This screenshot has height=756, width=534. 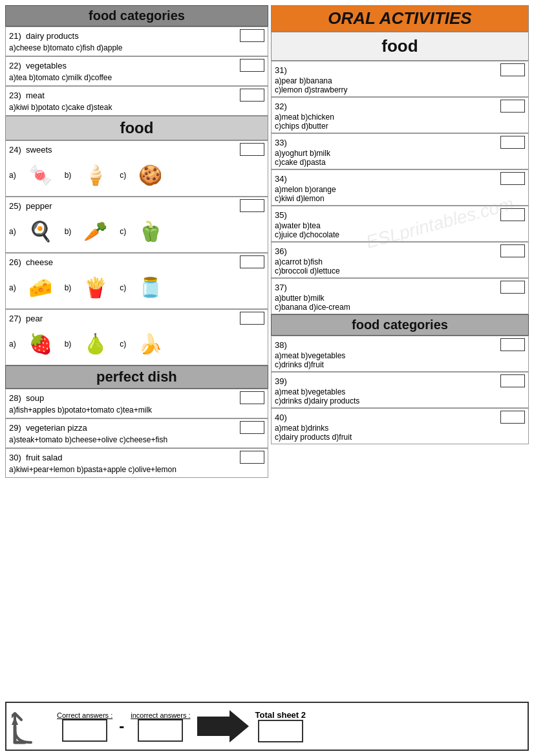 What do you see at coordinates (513, 215) in the screenshot?
I see `q35-answer-box` at bounding box center [513, 215].